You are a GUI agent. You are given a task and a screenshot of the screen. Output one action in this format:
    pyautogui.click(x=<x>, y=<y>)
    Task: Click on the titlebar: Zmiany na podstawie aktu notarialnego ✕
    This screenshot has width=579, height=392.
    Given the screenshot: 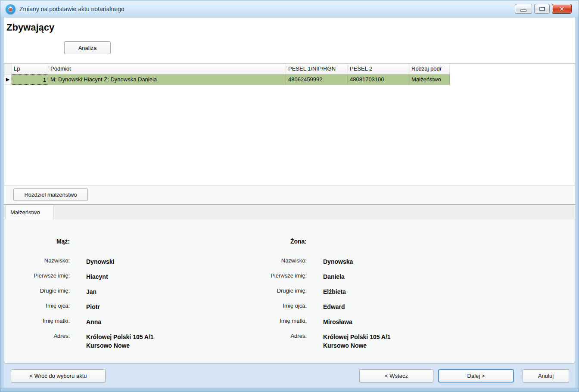 What is the action you would take?
    pyautogui.click(x=290, y=9)
    